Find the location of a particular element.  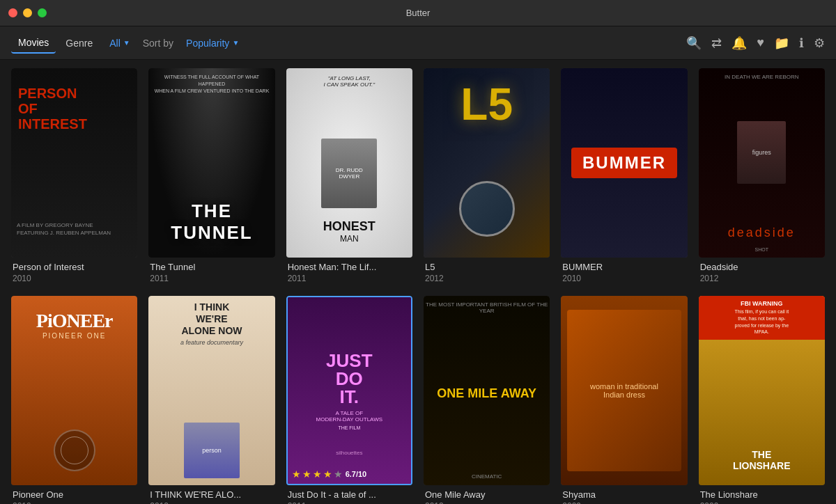

movie-card: BUMMER BUMMER 2010 is located at coordinates (624, 177).